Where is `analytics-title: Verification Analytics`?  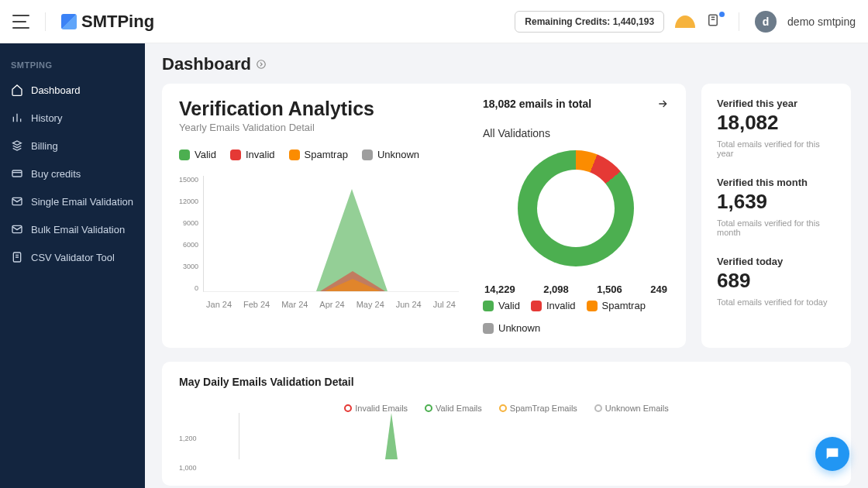
analytics-title: Verification Analytics is located at coordinates (322, 108).